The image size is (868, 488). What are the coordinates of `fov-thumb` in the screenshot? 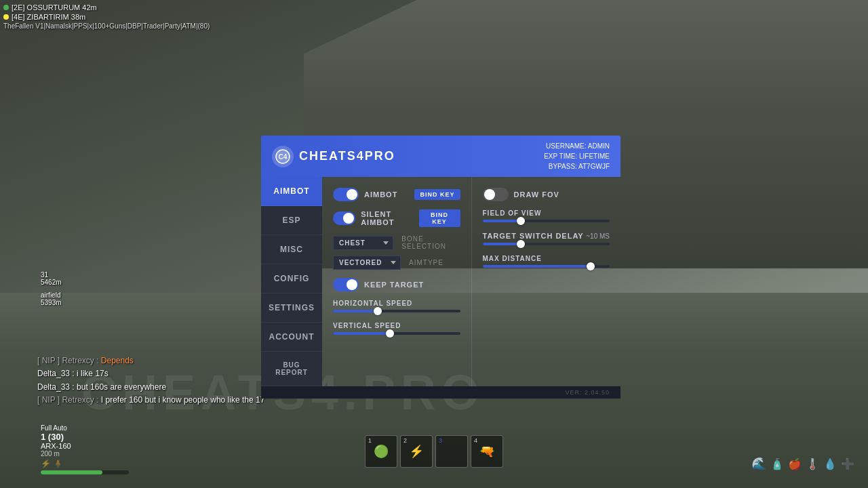 It's located at (521, 221).